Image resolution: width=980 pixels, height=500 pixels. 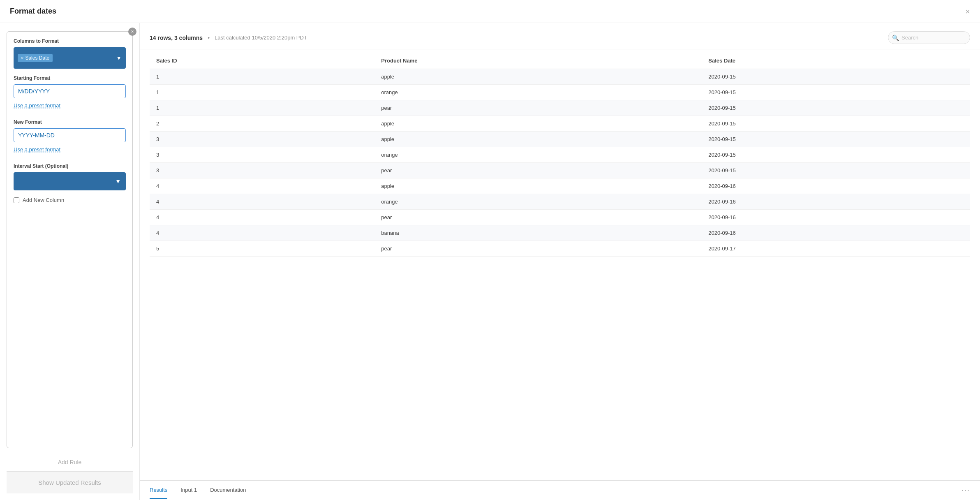 I want to click on interval-start-section: Interval Start (Optional) ▼, so click(x=70, y=177).